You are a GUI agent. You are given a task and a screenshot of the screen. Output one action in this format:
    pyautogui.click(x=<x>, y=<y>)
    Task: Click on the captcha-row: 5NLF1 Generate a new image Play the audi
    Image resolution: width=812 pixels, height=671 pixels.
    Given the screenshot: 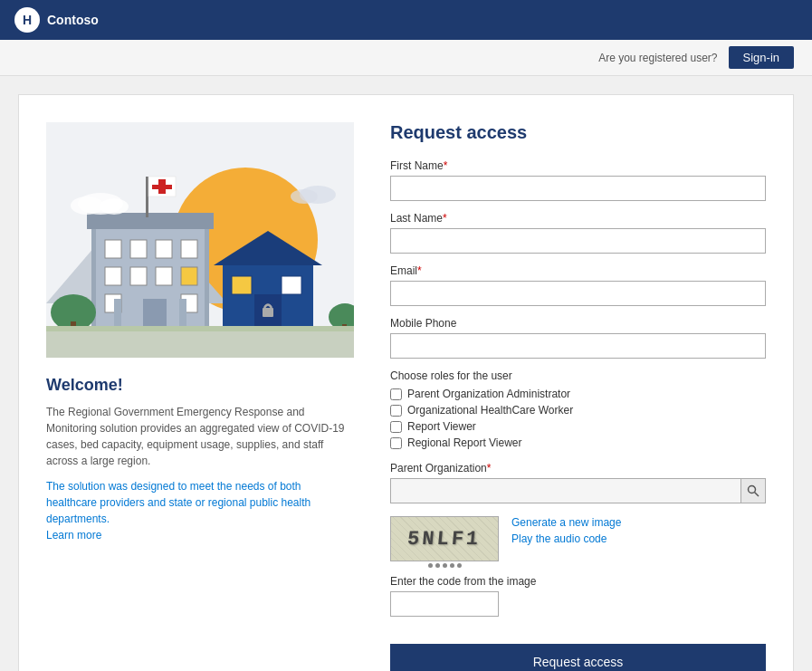 What is the action you would take?
    pyautogui.click(x=578, y=542)
    